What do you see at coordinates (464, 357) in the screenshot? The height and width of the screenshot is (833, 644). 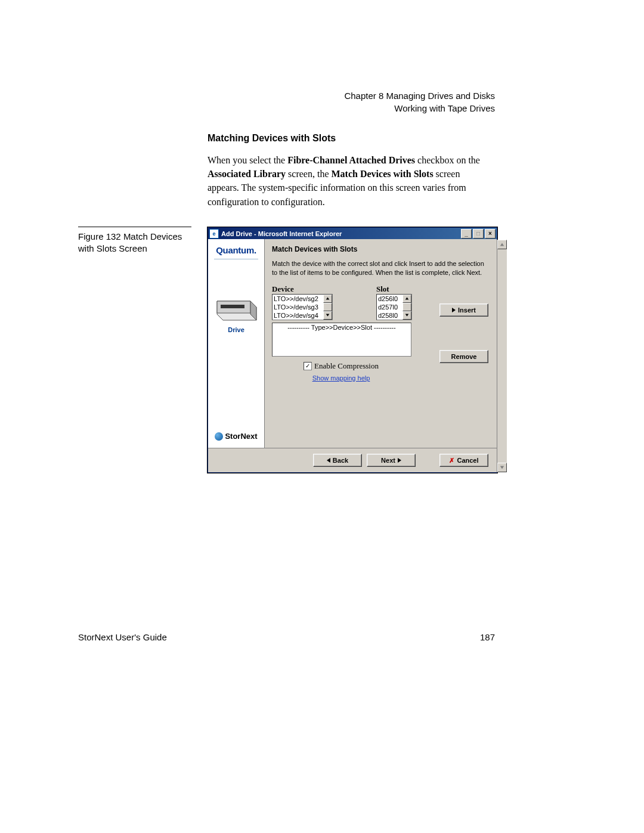 I see `remove-button: Remove` at bounding box center [464, 357].